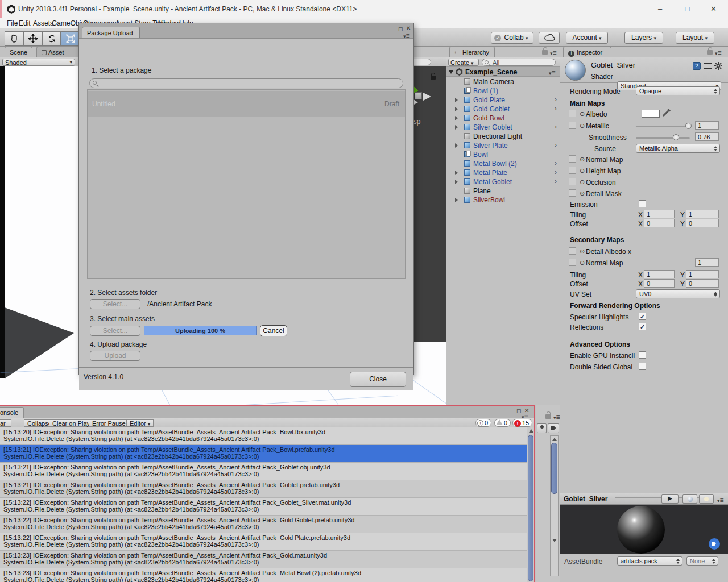 The image size is (728, 582). What do you see at coordinates (115, 304) in the screenshot?
I see `select-assets-folder-button: Select...` at bounding box center [115, 304].